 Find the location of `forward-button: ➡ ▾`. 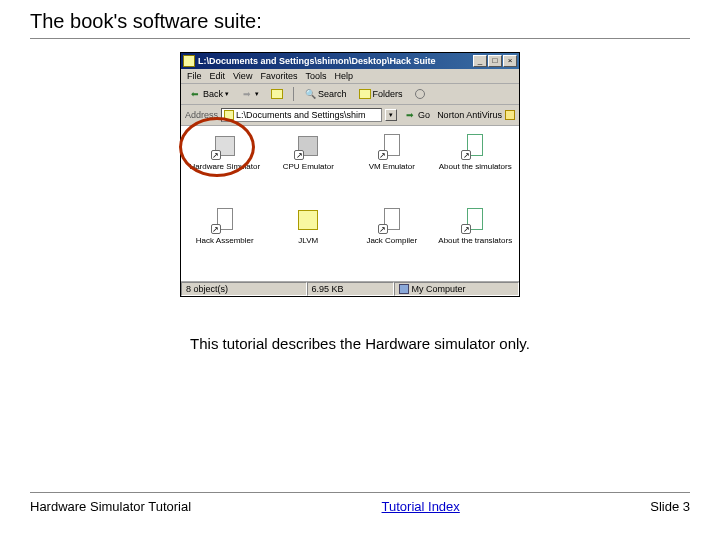

forward-button: ➡ ▾ is located at coordinates (250, 94).